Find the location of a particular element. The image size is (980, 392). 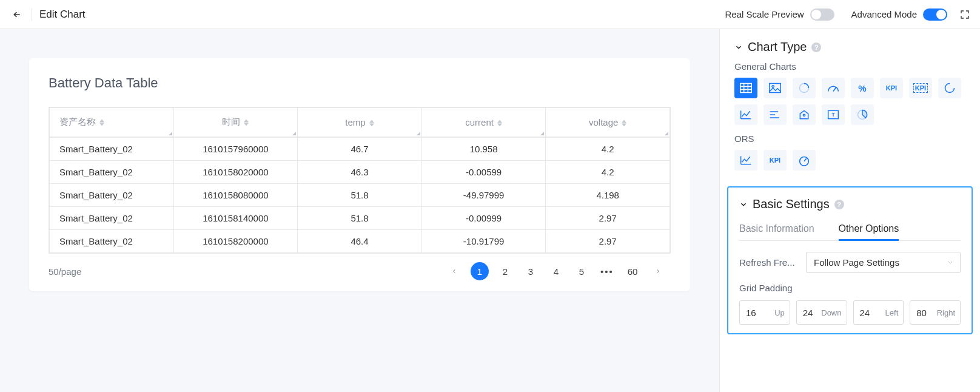

advanced-mode-label: Advanced Mode is located at coordinates (884, 15).